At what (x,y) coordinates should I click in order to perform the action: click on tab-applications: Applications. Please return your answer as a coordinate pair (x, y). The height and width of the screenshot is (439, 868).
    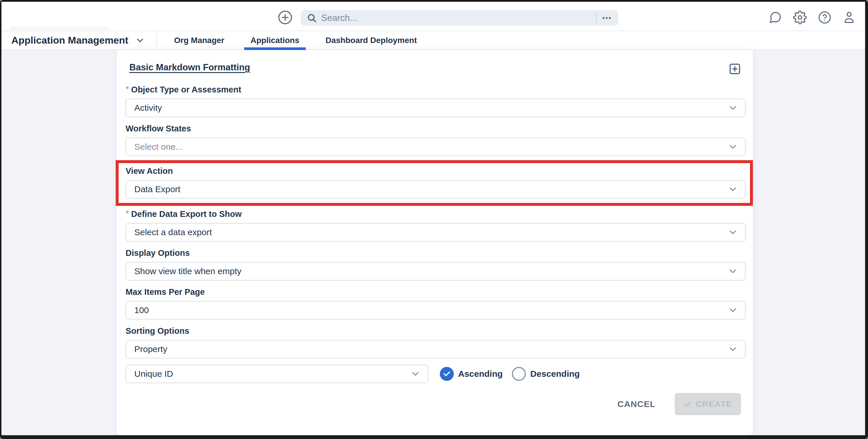
    Looking at the image, I should click on (275, 40).